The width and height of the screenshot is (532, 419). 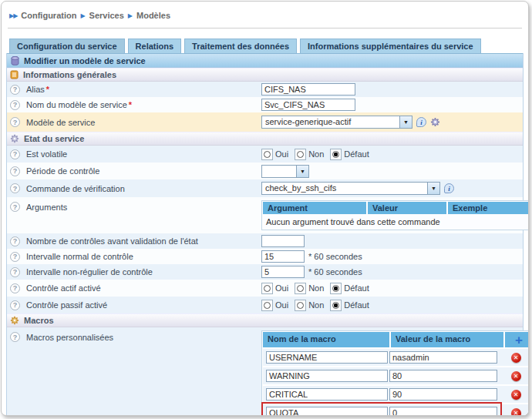 I want to click on field-row-commande-verification: ? Commande de vérification check_by_ssh_…, so click(x=265, y=188).